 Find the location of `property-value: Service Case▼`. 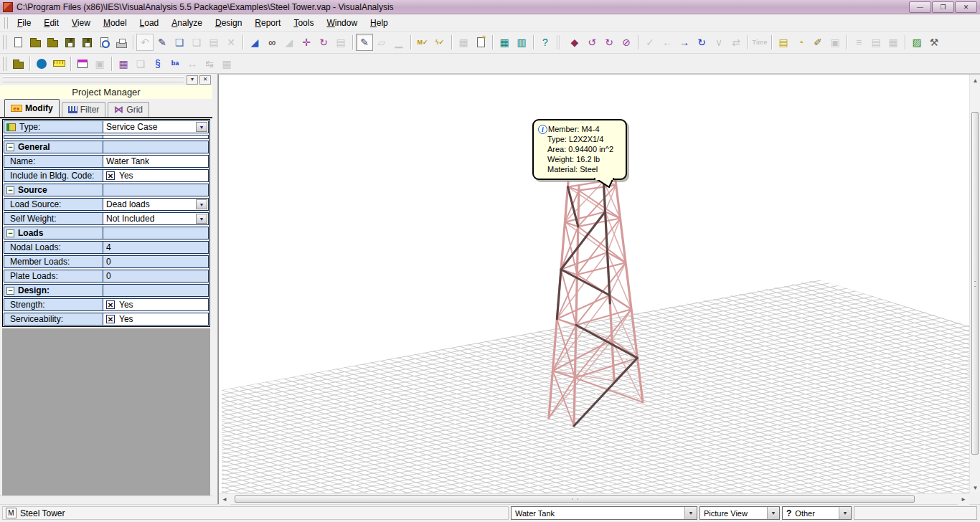

property-value: Service Case▼ is located at coordinates (156, 127).